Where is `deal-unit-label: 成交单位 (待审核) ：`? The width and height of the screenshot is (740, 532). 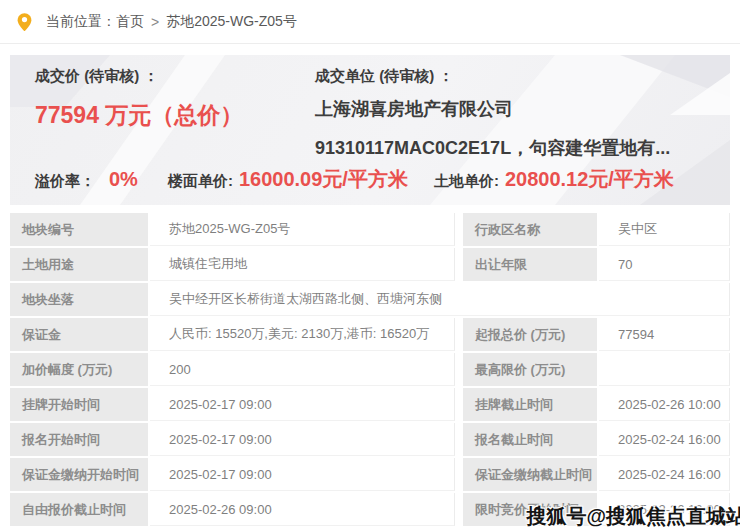
deal-unit-label: 成交单位 (待审核) ： is located at coordinates (518, 76).